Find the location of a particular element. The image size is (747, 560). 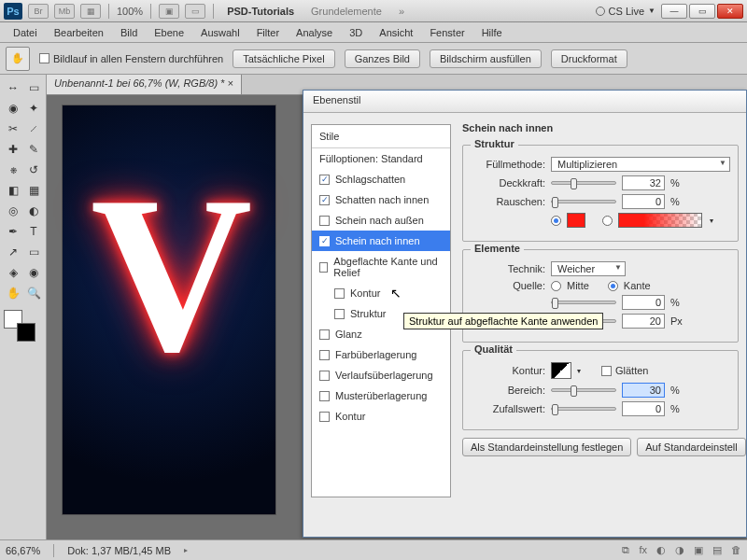

crop-tool-icon: ✂ is located at coordinates (13, 129).